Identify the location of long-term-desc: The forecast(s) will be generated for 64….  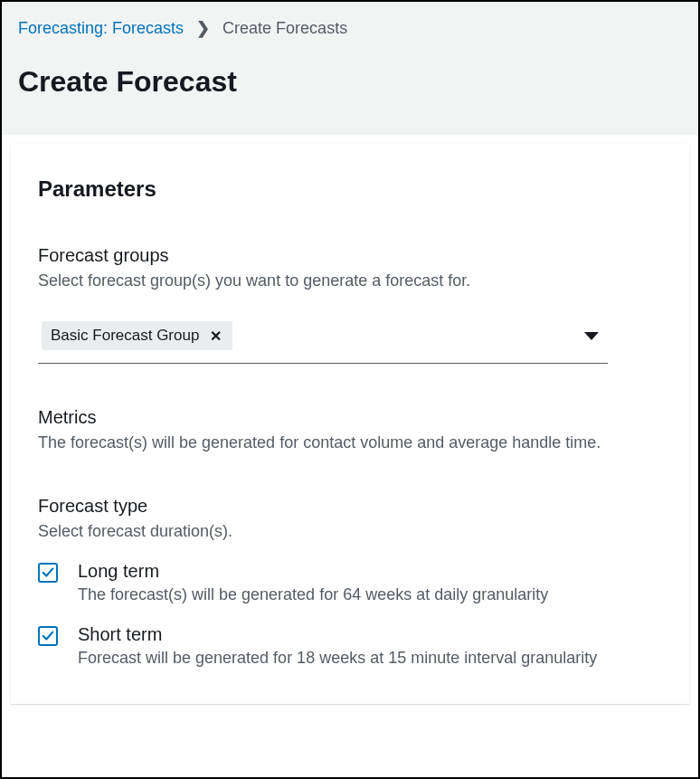
(370, 595).